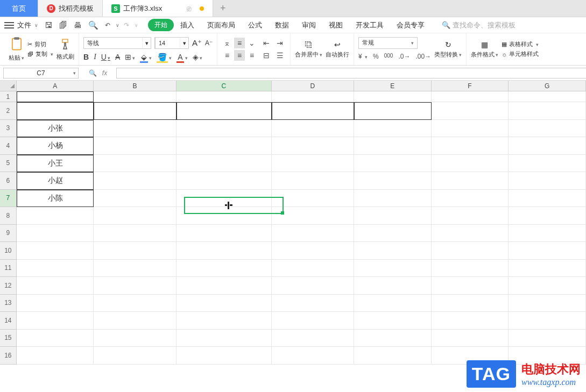 This screenshot has width=586, height=392. I want to click on print-preview-icon: 🔍, so click(94, 25).